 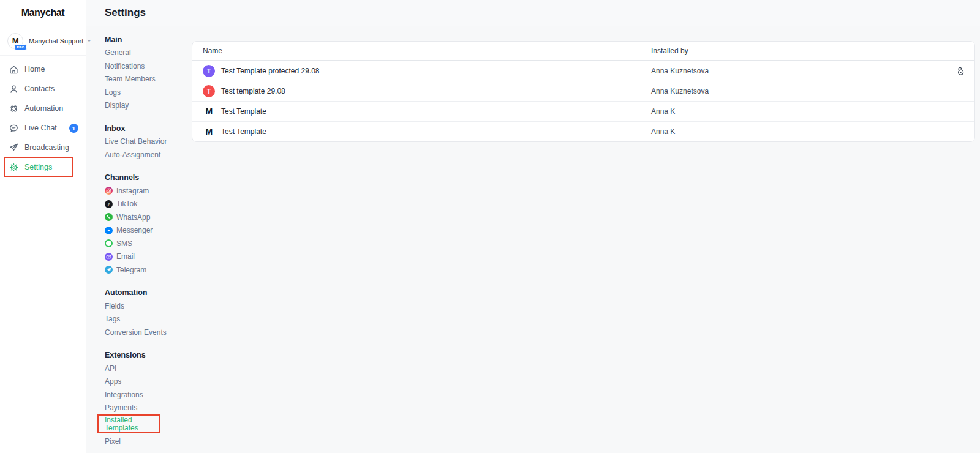 What do you see at coordinates (56, 41) in the screenshot?
I see `workspace-name: Manychat Support` at bounding box center [56, 41].